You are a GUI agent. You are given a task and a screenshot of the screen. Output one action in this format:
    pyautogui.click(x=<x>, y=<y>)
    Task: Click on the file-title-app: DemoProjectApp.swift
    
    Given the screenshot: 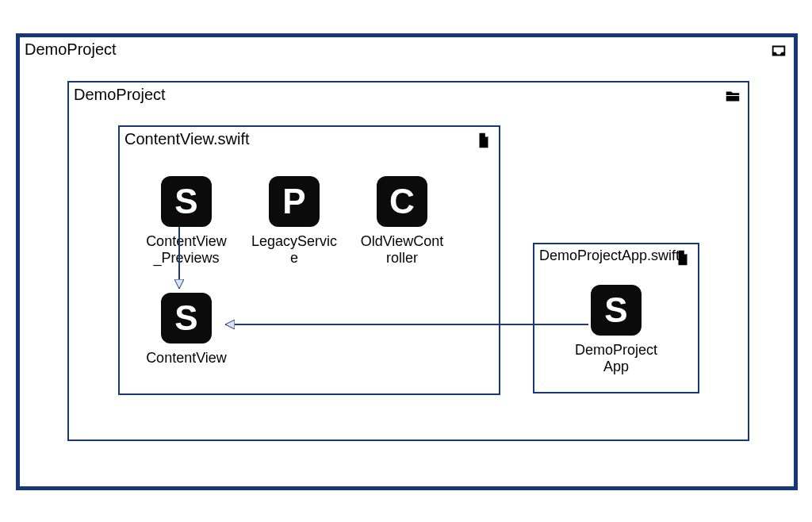 What is the action you would take?
    pyautogui.click(x=609, y=255)
    